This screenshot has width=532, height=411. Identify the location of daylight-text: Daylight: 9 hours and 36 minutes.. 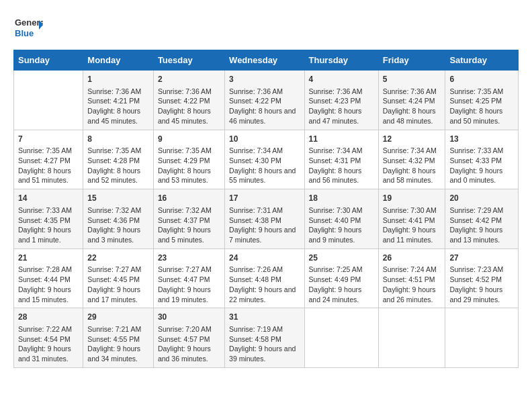
(189, 353).